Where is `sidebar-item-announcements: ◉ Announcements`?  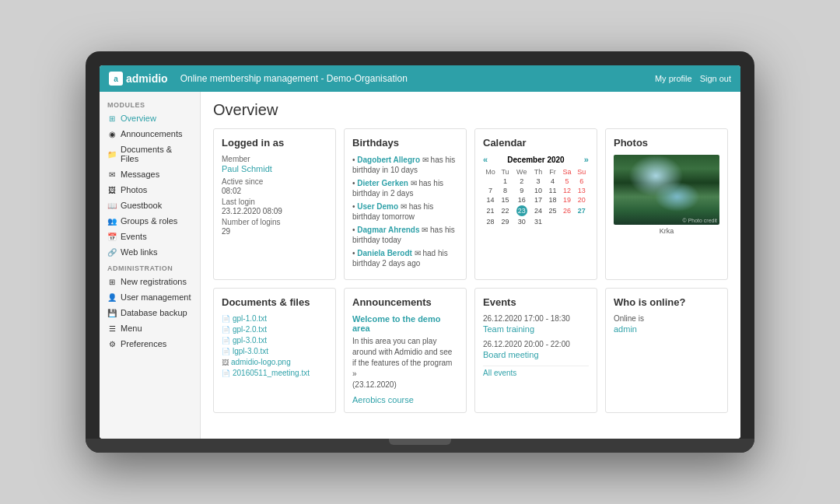 sidebar-item-announcements: ◉ Announcements is located at coordinates (149, 134).